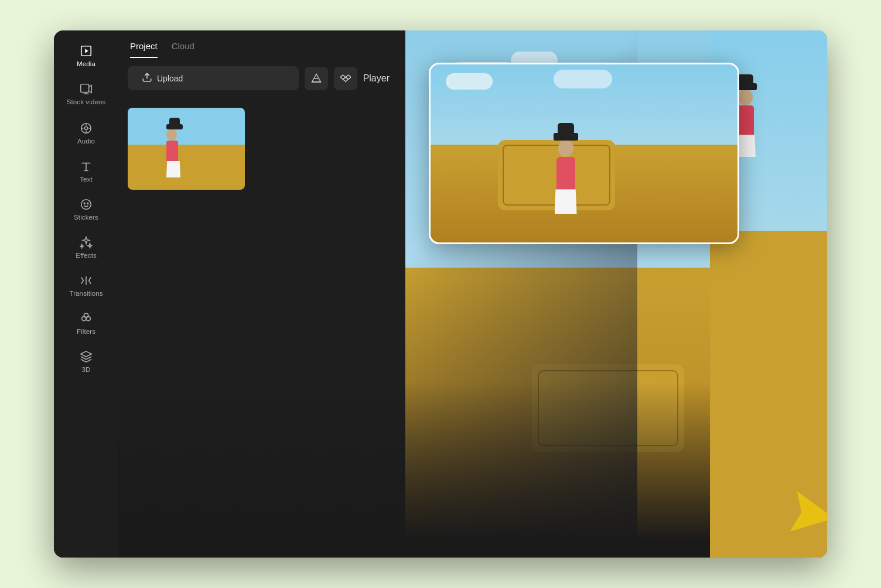  I want to click on dropbox-button, so click(346, 78).